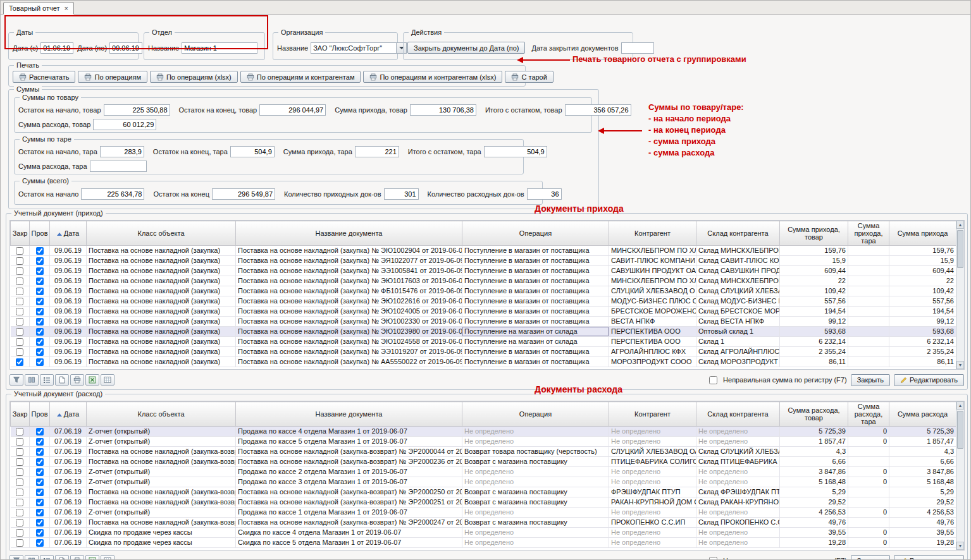 The height and width of the screenshot is (560, 971). What do you see at coordinates (62, 557) in the screenshot?
I see `new-document-icon` at bounding box center [62, 557].